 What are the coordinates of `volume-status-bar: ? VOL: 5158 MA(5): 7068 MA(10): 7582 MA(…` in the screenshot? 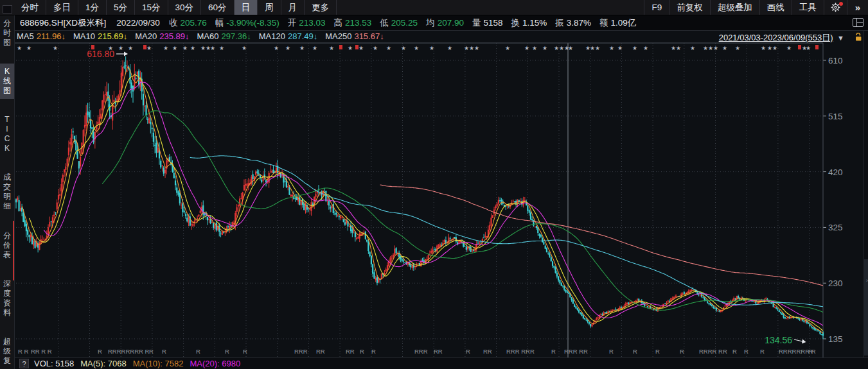 It's located at (441, 363).